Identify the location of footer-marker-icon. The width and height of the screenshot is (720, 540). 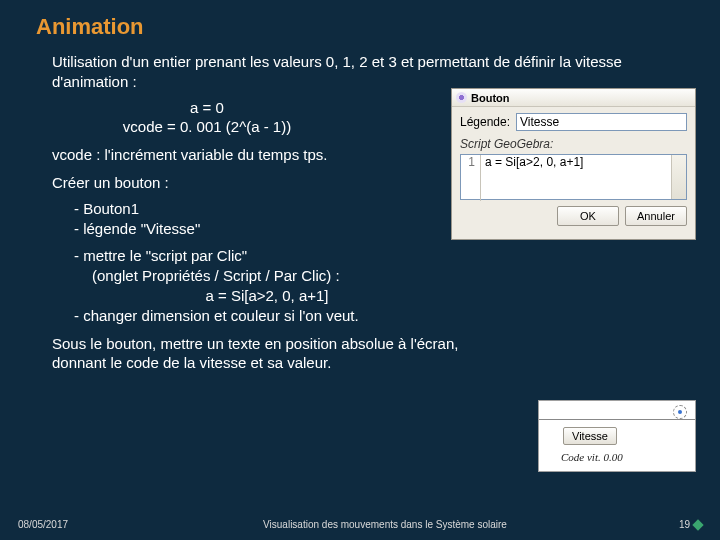
(698, 524).